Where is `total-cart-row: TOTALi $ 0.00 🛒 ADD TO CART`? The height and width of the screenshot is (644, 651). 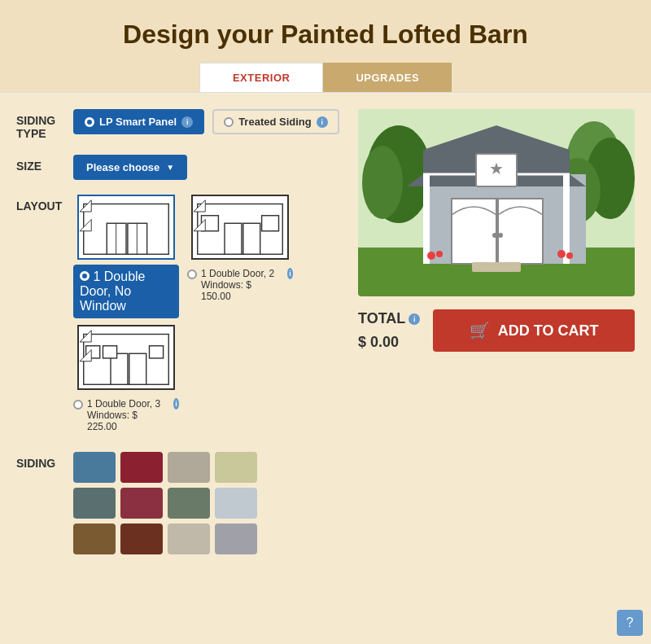
total-cart-row: TOTALi $ 0.00 🛒 ADD TO CART is located at coordinates (496, 331).